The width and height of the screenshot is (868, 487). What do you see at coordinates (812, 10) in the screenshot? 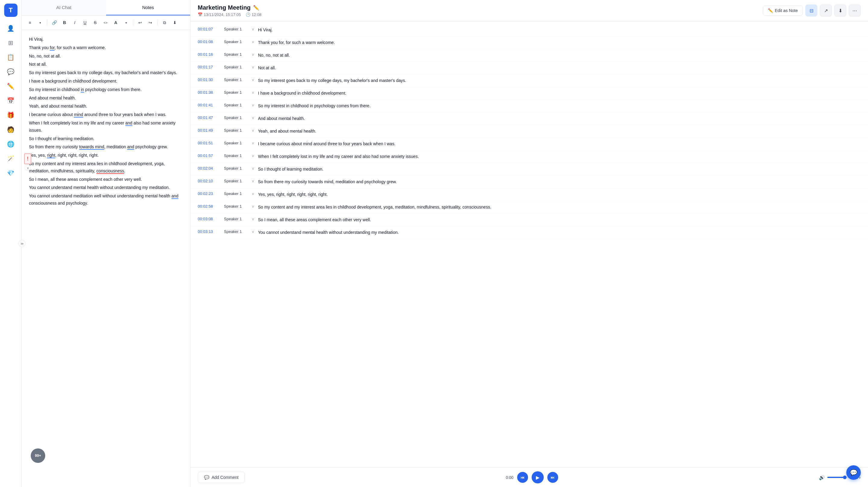
I see `header-actions: ✏️ Edit as Note ⊟ ↗ ⬇ ⋯` at bounding box center [812, 10].